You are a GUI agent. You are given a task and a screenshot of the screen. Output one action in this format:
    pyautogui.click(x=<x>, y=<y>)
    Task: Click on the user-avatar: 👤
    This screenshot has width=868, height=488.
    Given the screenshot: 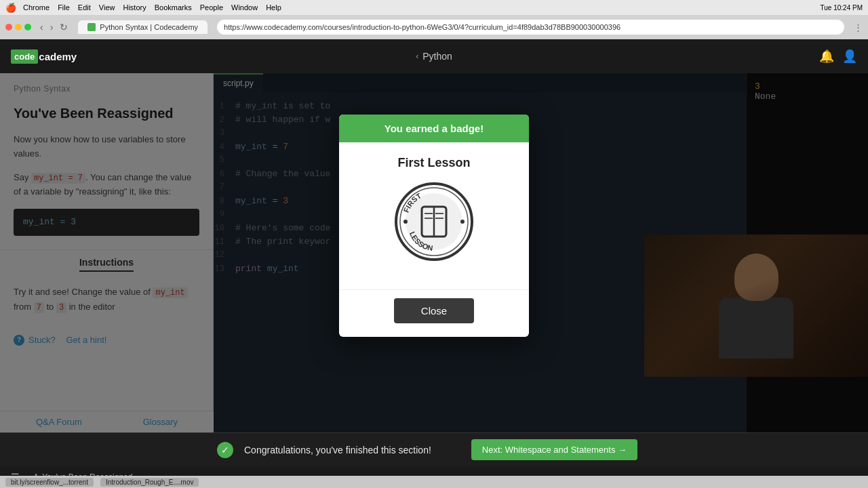 What is the action you would take?
    pyautogui.click(x=850, y=56)
    